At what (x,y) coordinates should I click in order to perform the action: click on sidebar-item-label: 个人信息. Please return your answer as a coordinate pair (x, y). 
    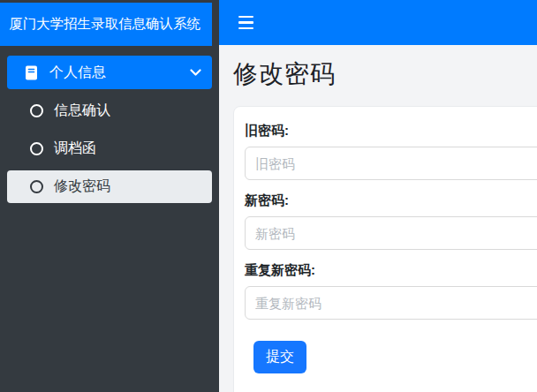
    Looking at the image, I should click on (78, 72).